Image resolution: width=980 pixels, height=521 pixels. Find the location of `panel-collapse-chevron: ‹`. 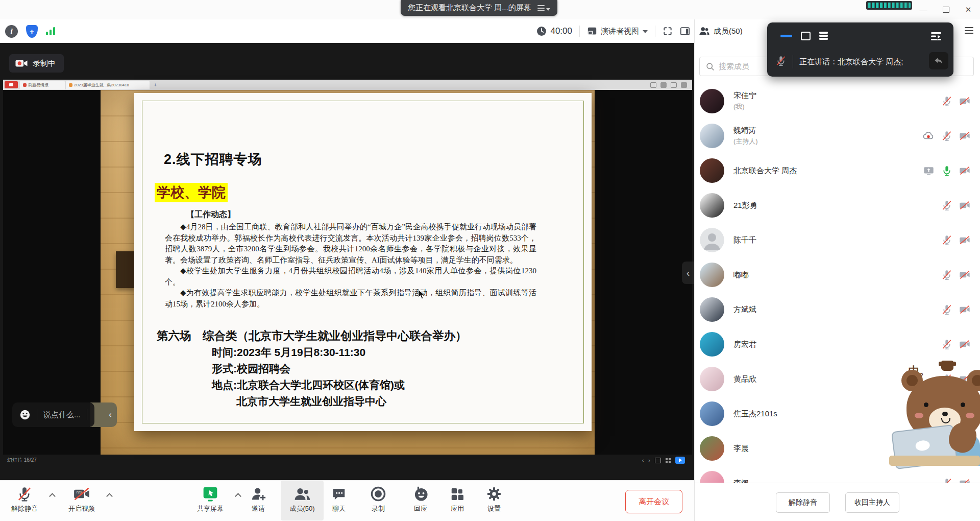

panel-collapse-chevron: ‹ is located at coordinates (688, 273).